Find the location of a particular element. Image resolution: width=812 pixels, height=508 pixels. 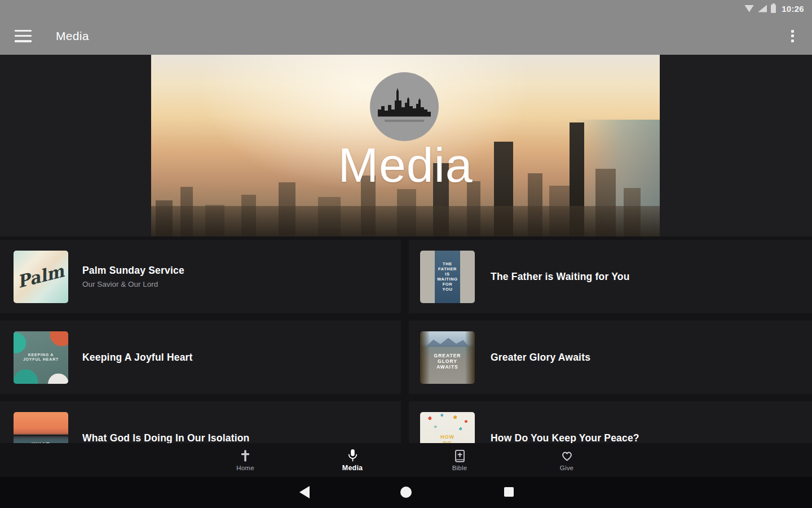

media-item: GREATER GLORY AWAITS Greater Glory Await… is located at coordinates (610, 357).